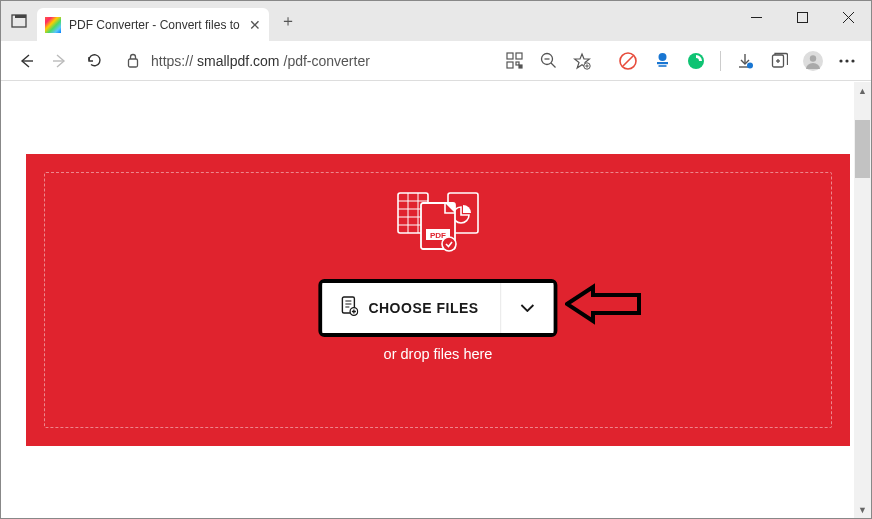  Describe the element at coordinates (153, 24) in the screenshot. I see `browser-tab: PDF Converter - Convert files to ✕` at that location.